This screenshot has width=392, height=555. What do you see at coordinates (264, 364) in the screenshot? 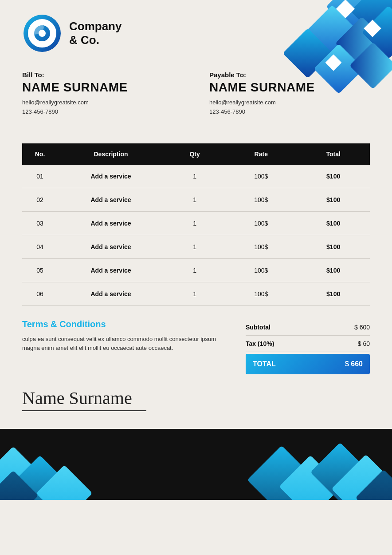
I see `total-label: TOTAL` at bounding box center [264, 364].